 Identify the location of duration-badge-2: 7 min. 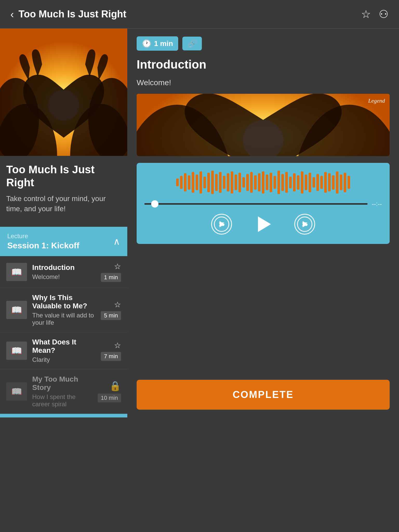
(111, 356).